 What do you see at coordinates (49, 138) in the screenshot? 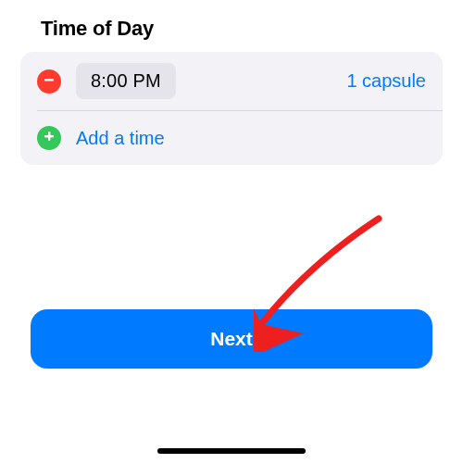
I see `plus-icon` at bounding box center [49, 138].